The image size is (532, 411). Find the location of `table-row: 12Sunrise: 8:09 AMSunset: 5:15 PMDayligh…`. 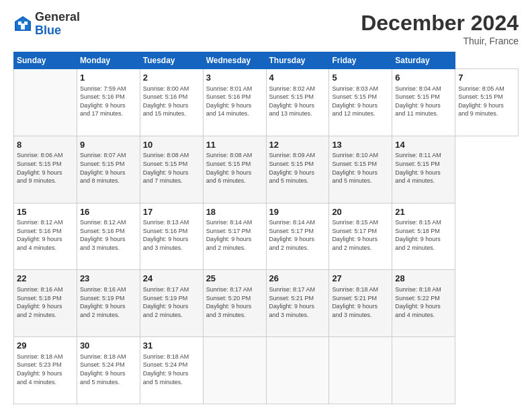

table-row: 12Sunrise: 8:09 AMSunset: 5:15 PMDayligh… is located at coordinates (298, 169).